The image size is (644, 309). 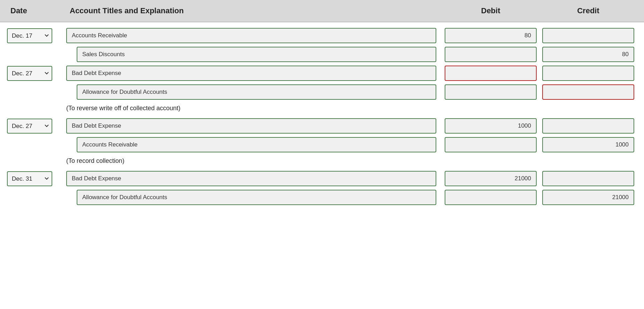 I want to click on date-select-entry4: Dec. 17Dec. 27Dec. 31, so click(x=30, y=179).